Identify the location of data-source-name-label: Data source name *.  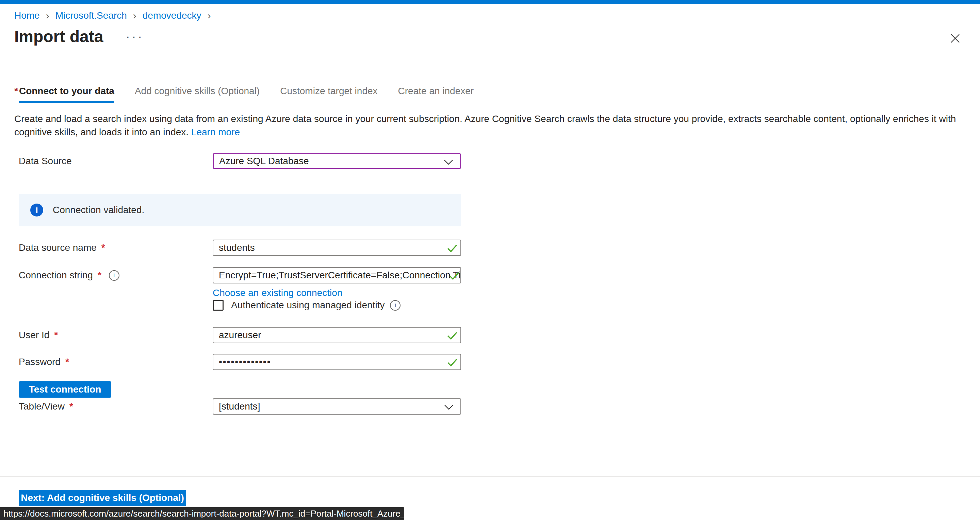
(116, 248).